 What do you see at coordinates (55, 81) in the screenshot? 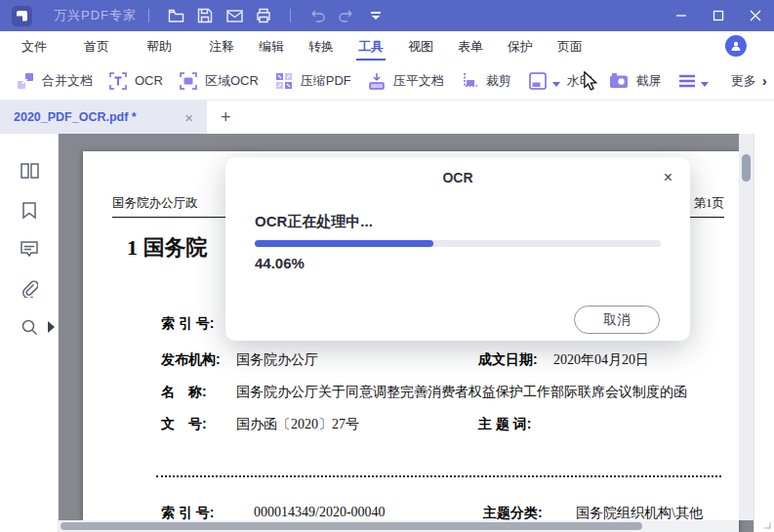
I see `merge-documents-button: 合并文档` at bounding box center [55, 81].